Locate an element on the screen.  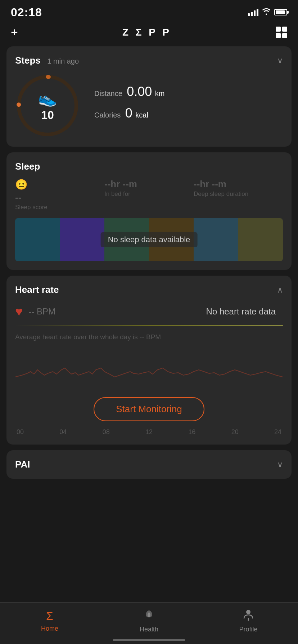
calories-value: 0 is located at coordinates (129, 113).